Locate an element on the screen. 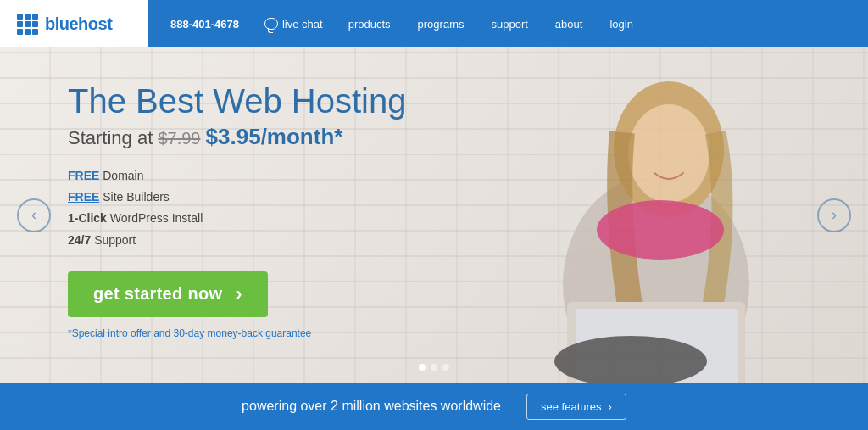 The image size is (868, 430). feature-wordpress: 1-Click WordPress Install is located at coordinates (271, 219).